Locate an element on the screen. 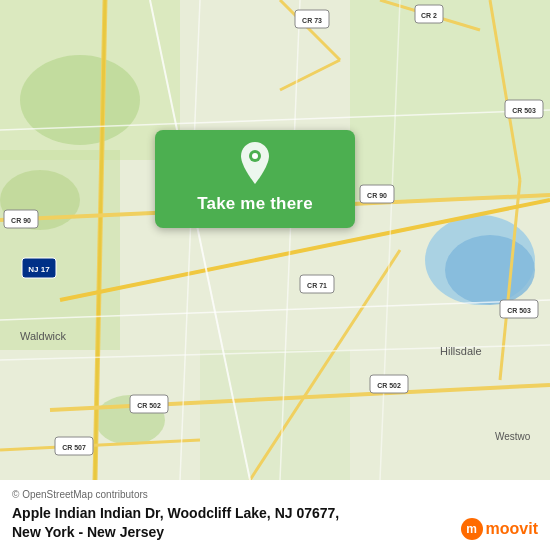 The height and width of the screenshot is (550, 550). svg-text: NJ 17 is located at coordinates (39, 270).